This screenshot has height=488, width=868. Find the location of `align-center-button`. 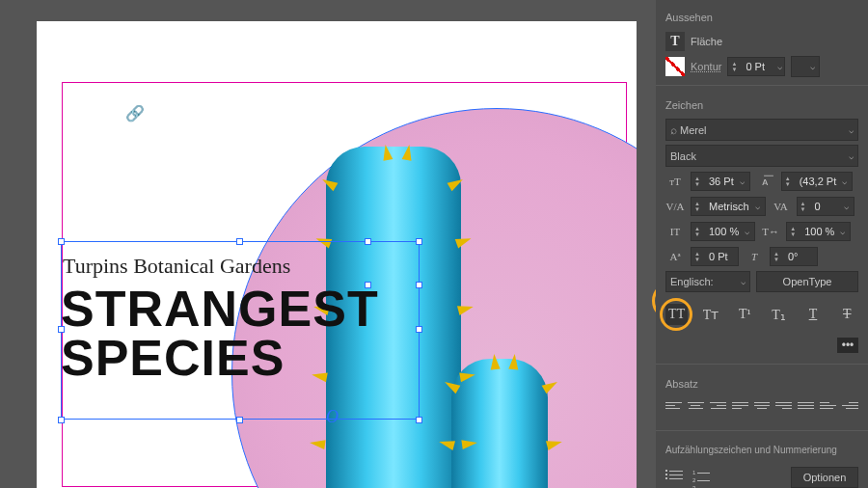

align-center-button is located at coordinates (696, 405).